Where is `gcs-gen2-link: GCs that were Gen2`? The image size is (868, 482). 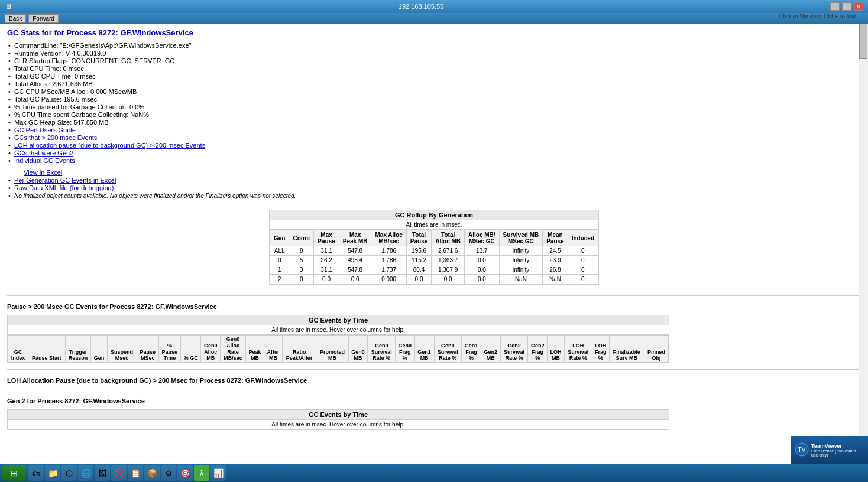 gcs-gen2-link: GCs that were Gen2 is located at coordinates (44, 153).